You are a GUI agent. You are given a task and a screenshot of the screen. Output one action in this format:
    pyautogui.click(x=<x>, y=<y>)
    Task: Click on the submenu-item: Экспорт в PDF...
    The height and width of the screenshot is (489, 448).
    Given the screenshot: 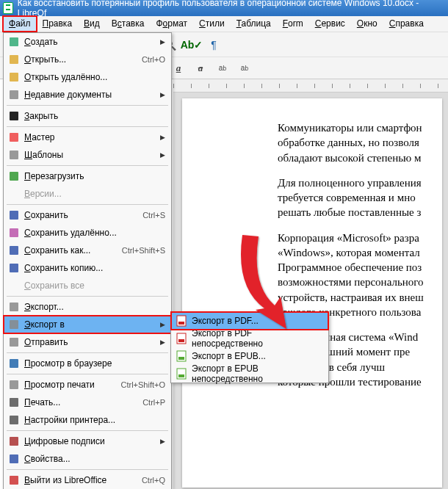 What is the action you would take?
    pyautogui.click(x=250, y=321)
    